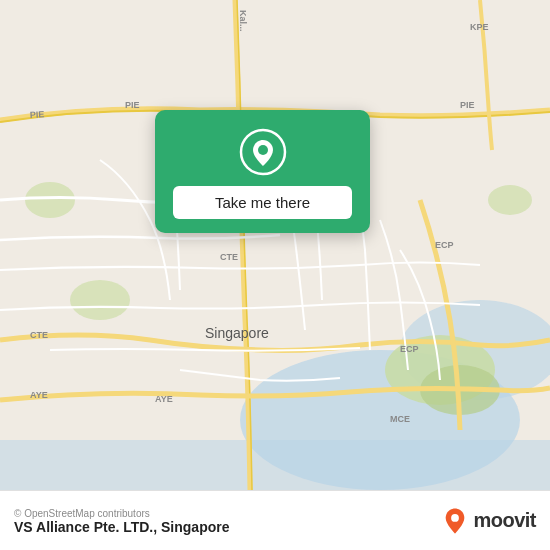 Image resolution: width=550 pixels, height=550 pixels. What do you see at coordinates (237, 333) in the screenshot?
I see `svg-text: Singapore` at bounding box center [237, 333].